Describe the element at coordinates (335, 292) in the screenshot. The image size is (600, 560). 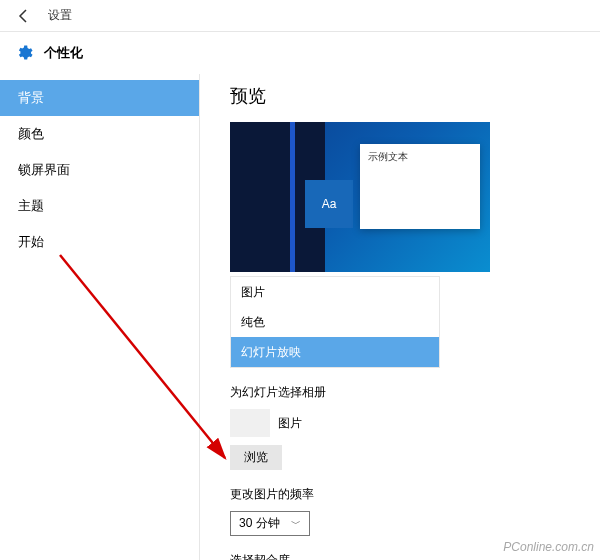
I see `bg-option-picture: 图片` at that location.